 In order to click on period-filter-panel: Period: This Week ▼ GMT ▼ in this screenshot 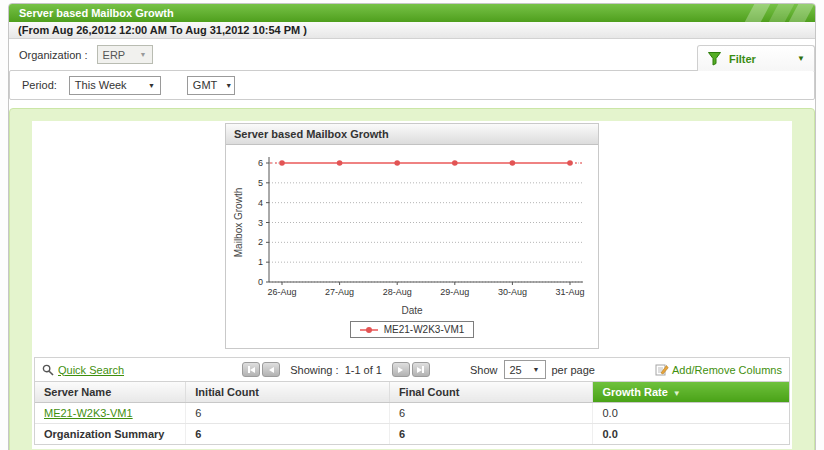, I will do `click(412, 85)`.